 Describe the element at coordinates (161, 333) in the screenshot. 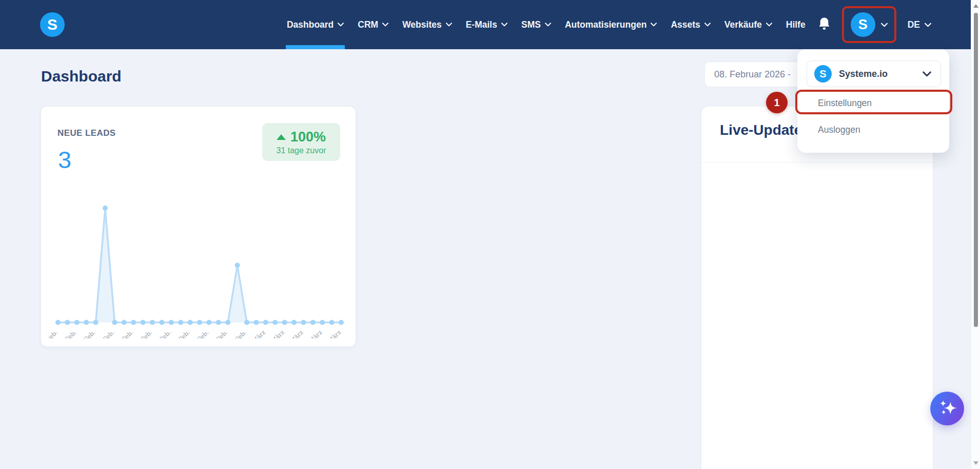

I see `svg-text: 20. Feb.` at that location.